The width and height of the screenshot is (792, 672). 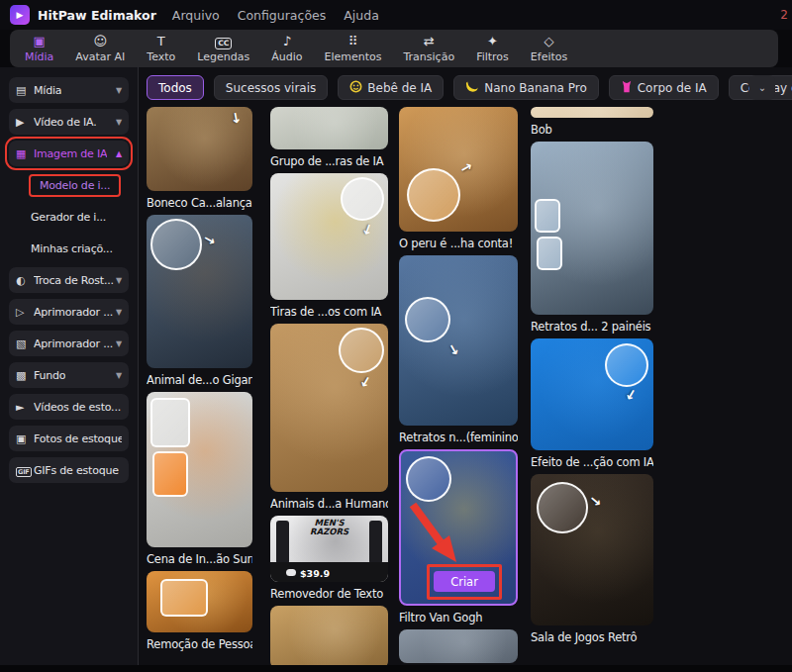 What do you see at coordinates (361, 16) in the screenshot?
I see `menu-ajuda: Ajuda` at bounding box center [361, 16].